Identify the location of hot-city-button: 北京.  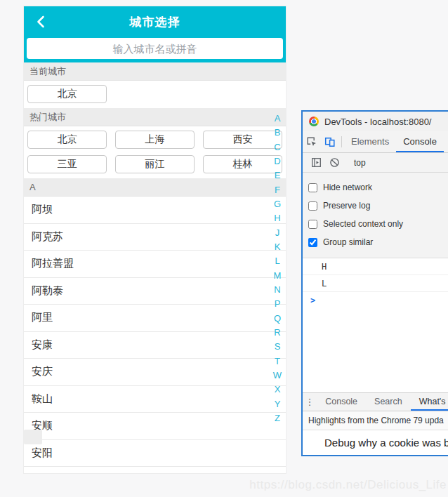
(67, 140).